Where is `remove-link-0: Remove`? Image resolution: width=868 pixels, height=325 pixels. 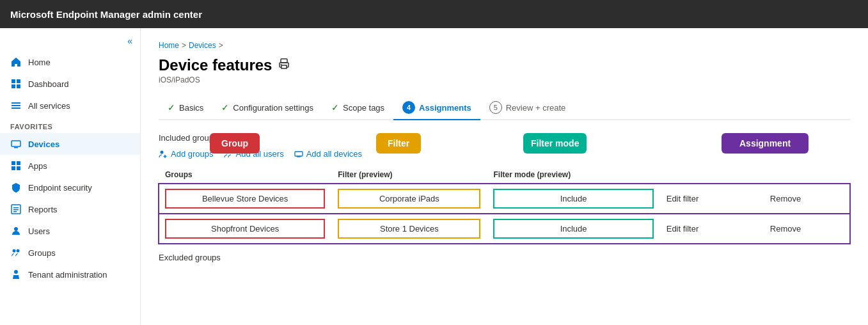 remove-link-0: Remove is located at coordinates (807, 199).